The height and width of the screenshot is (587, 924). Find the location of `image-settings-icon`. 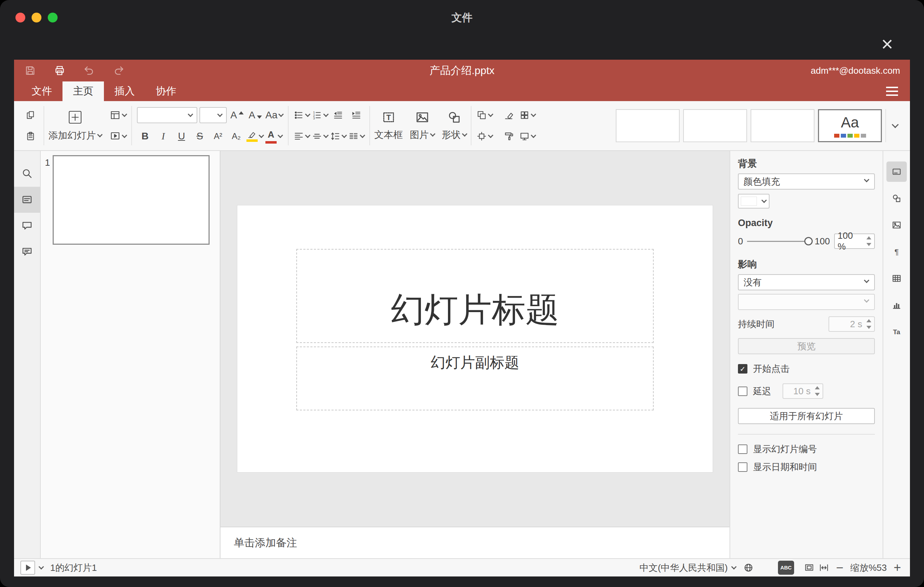

image-settings-icon is located at coordinates (896, 225).